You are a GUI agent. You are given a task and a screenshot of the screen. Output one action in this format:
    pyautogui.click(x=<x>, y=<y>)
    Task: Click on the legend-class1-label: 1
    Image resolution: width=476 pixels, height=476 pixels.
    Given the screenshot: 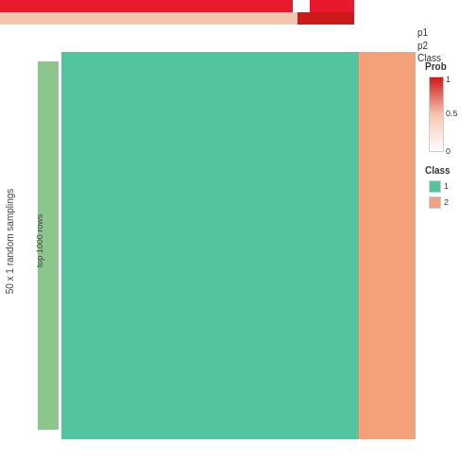 What is the action you would take?
    pyautogui.click(x=446, y=186)
    